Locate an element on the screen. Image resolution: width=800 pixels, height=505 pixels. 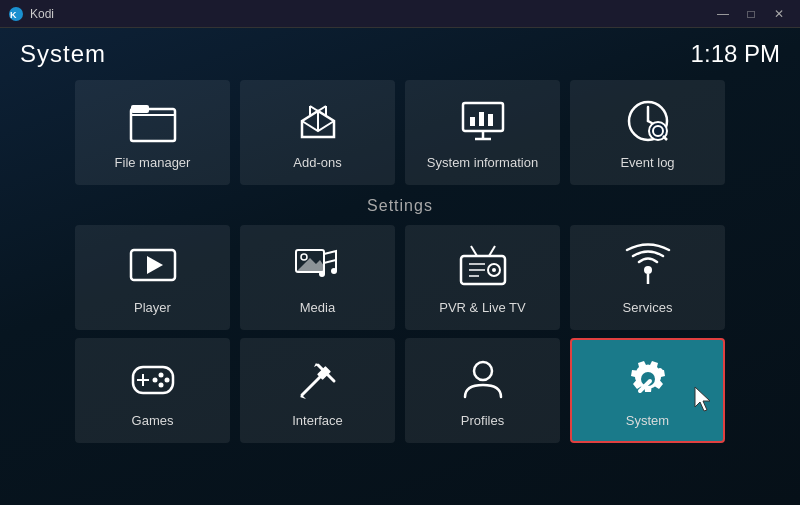
media-label: Media is located at coordinates (318, 308).